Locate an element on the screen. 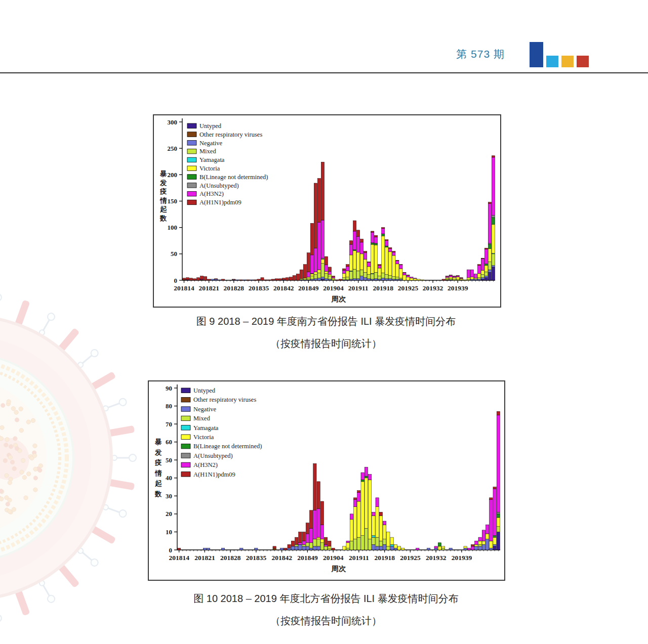 The height and width of the screenshot is (644, 648). logo-square-darkblue is located at coordinates (537, 55).